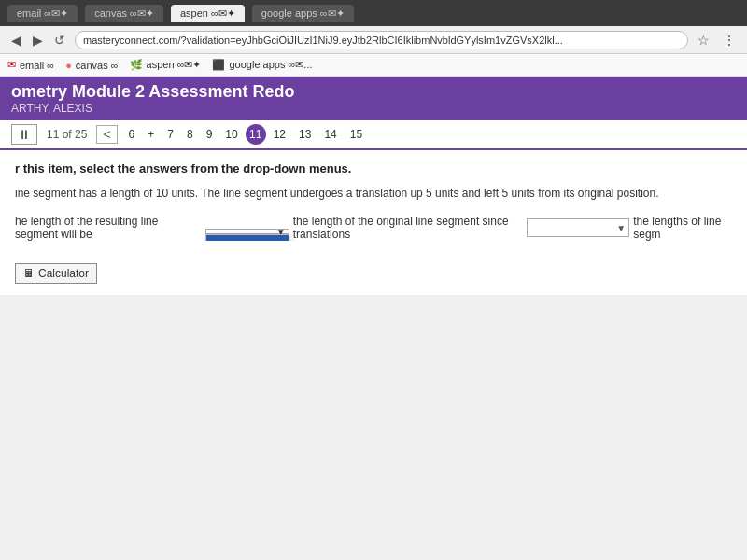 Image resolution: width=747 pixels, height=560 pixels. What do you see at coordinates (124, 13) in the screenshot?
I see `tab-canvas: canvas ∞✉✦` at bounding box center [124, 13].